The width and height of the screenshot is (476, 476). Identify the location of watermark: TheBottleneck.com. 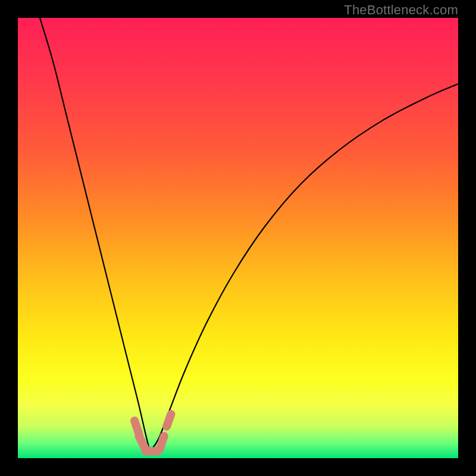
(401, 10).